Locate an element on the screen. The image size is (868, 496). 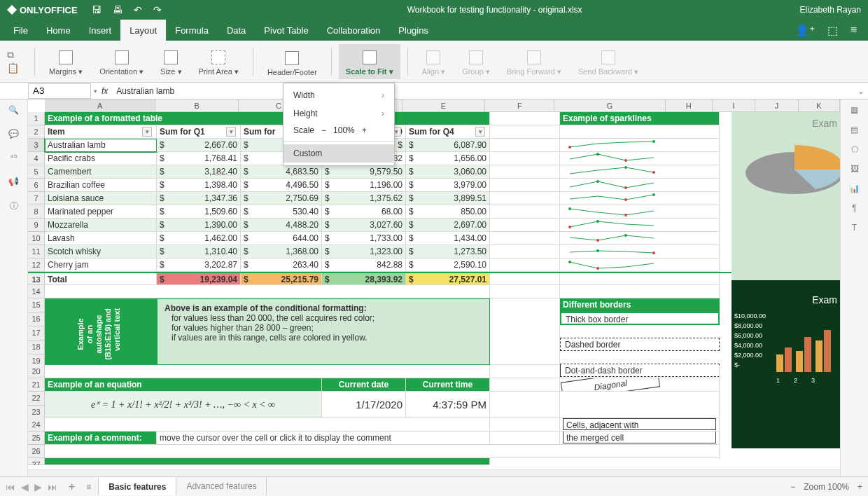
menu-custom: Custom is located at coordinates (339, 153).